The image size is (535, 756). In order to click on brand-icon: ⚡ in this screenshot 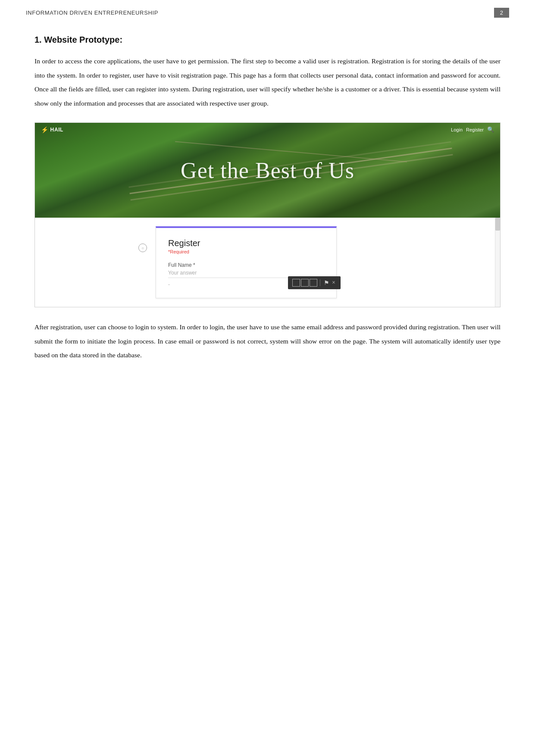, I will do `click(45, 130)`.